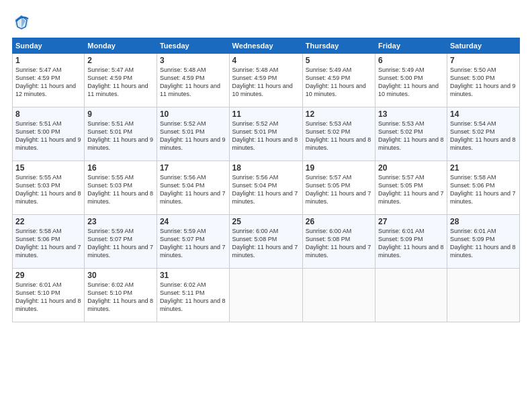 The width and height of the screenshot is (532, 411). What do you see at coordinates (266, 134) in the screenshot?
I see `day-cell: 11 Sunrise: 5:52 AMSunset: 5:01 PMDaylig…` at bounding box center [266, 134].